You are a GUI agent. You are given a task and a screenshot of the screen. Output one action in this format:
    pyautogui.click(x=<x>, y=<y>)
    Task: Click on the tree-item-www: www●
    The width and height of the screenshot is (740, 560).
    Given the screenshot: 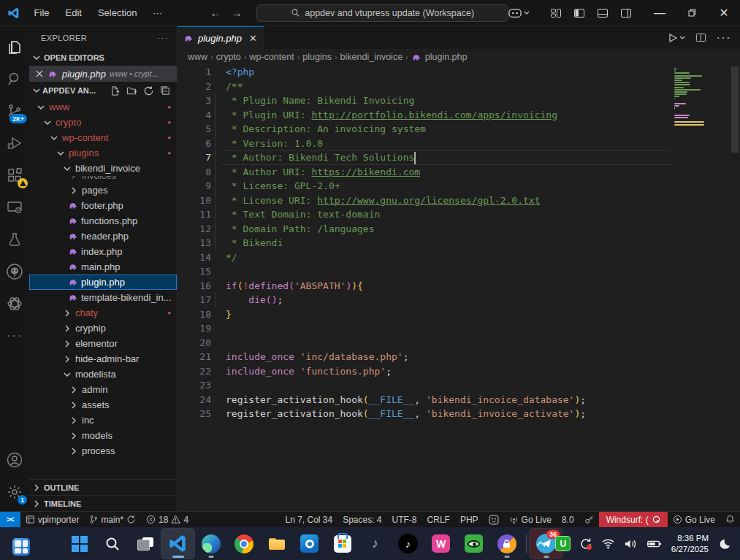 What is the action you would take?
    pyautogui.click(x=103, y=107)
    